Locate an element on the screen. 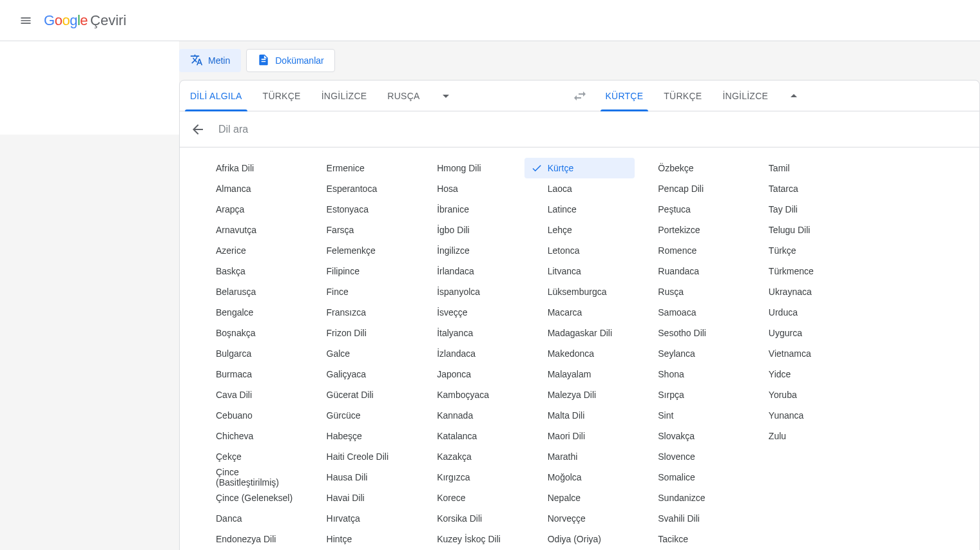  language-option: Hırvatça is located at coordinates (359, 518).